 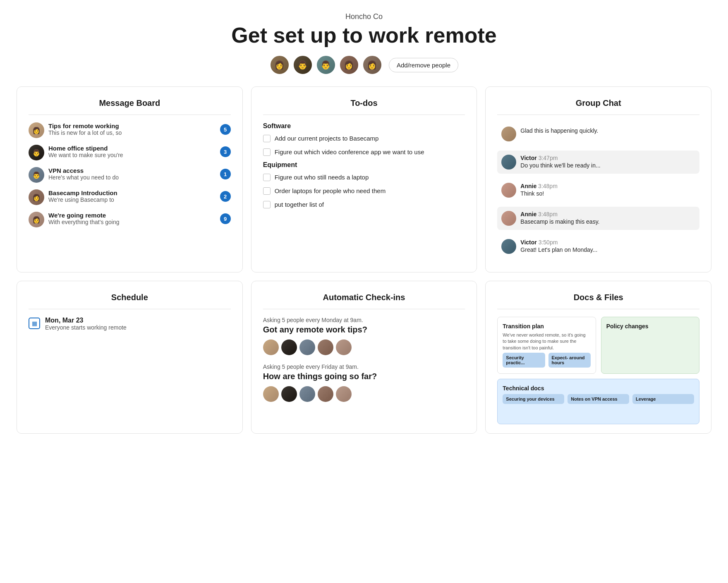 What do you see at coordinates (364, 320) in the screenshot?
I see `checkin-asking-1: Asking 5 people every Monday at 9am.` at bounding box center [364, 320].